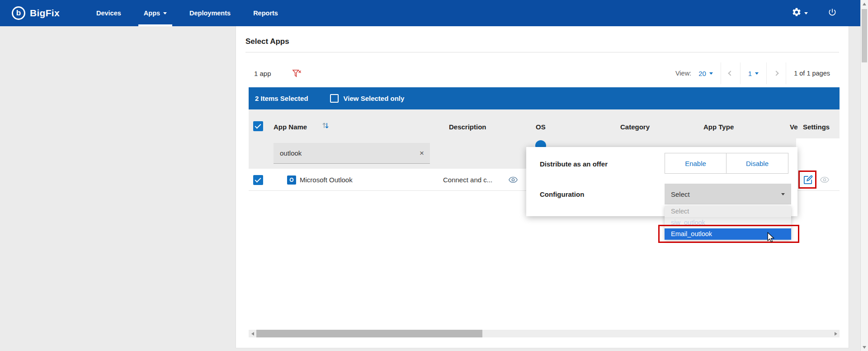  I want to click on scroll-left-icon, so click(252, 334).